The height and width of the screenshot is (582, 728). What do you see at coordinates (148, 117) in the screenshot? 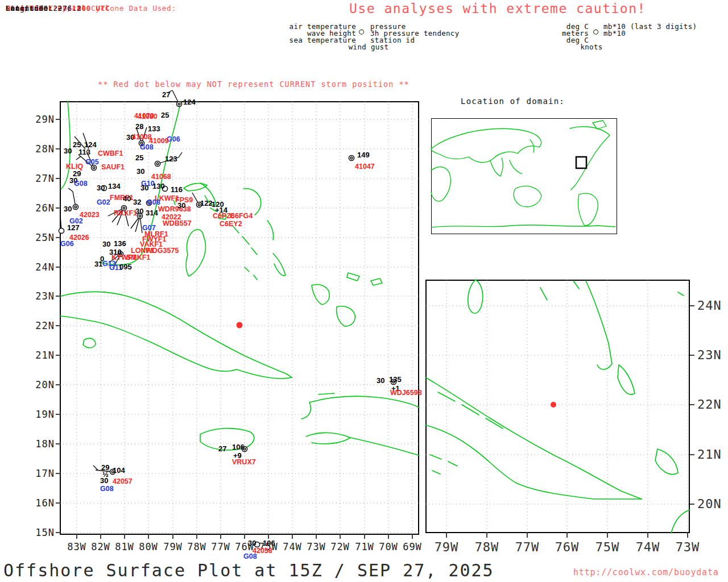
I see `station-id-label: 41080` at bounding box center [148, 117].